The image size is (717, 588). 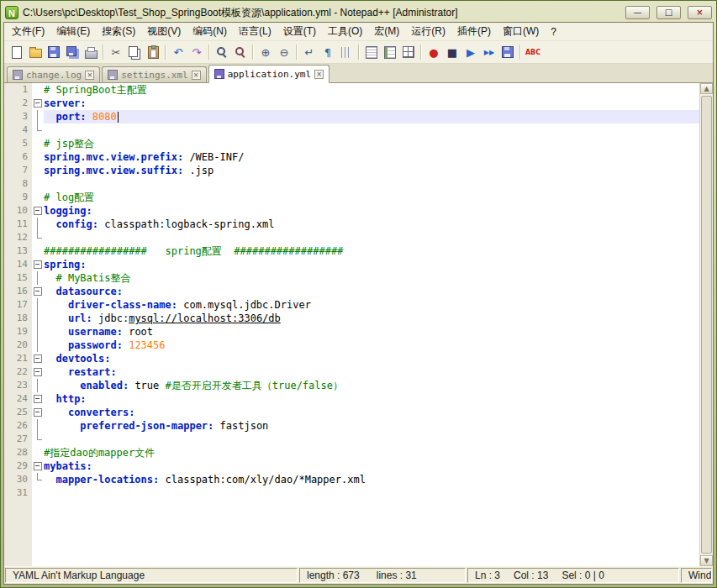 I want to click on editor-line-10: 10logging:, so click(x=351, y=211).